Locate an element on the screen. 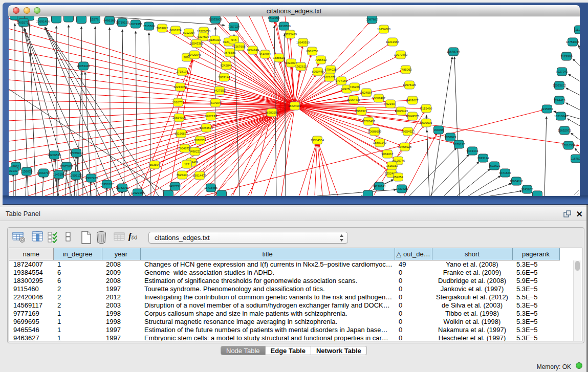 The image size is (588, 372). svg-text: 6679197 is located at coordinates (460, 144).